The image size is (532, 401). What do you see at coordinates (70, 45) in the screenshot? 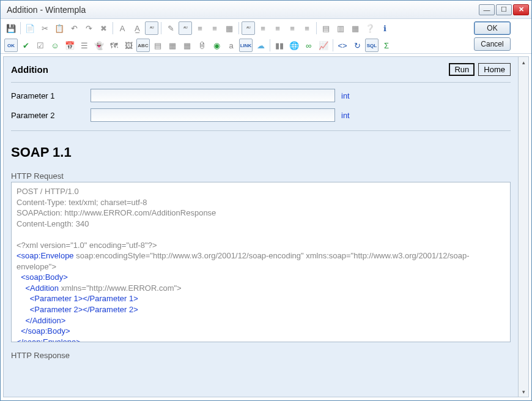
I see `calendar-icon: 📅` at bounding box center [70, 45].